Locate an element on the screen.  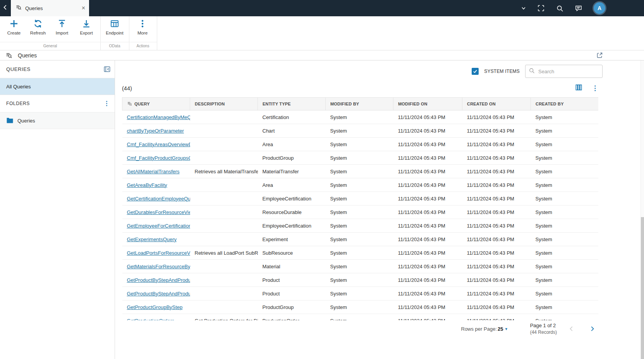
table-row: GetAllMaterialTransfersRetrieves all Mat… is located at coordinates (361, 171).